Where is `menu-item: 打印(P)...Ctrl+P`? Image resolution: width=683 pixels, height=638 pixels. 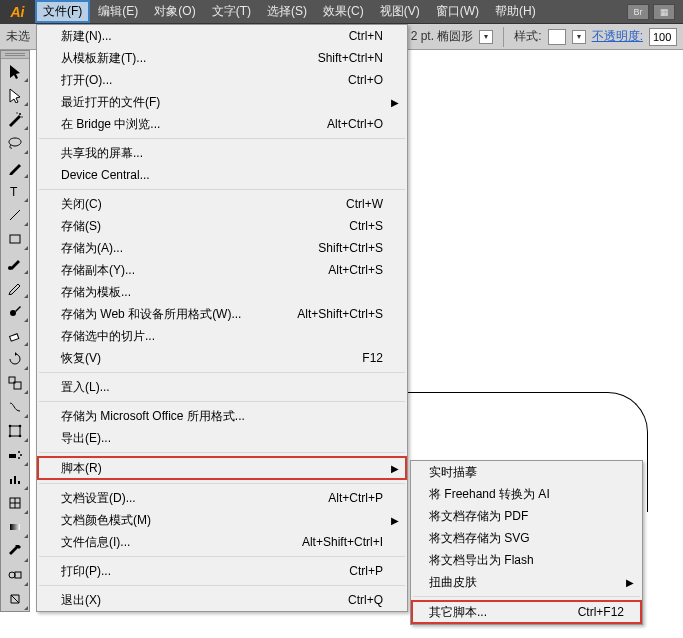
menu-item: 打印(P)...Ctrl+P is located at coordinates (222, 571).